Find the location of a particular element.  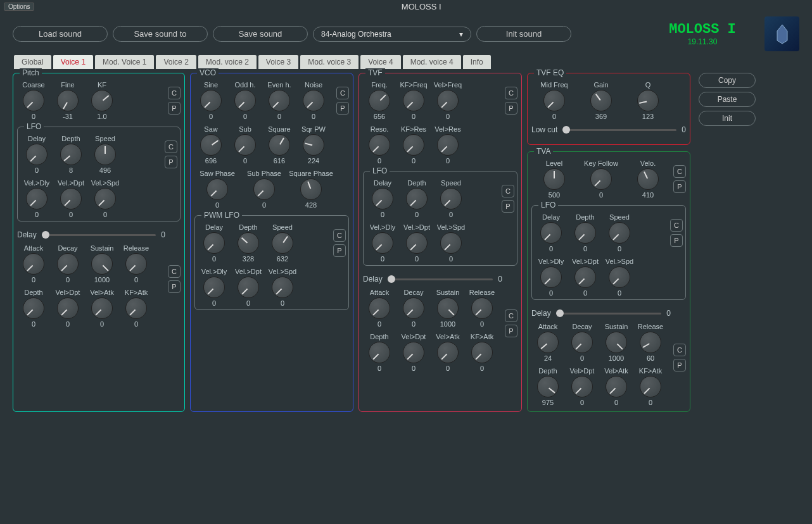

knob-noise: Noise0 is located at coordinates (314, 101).